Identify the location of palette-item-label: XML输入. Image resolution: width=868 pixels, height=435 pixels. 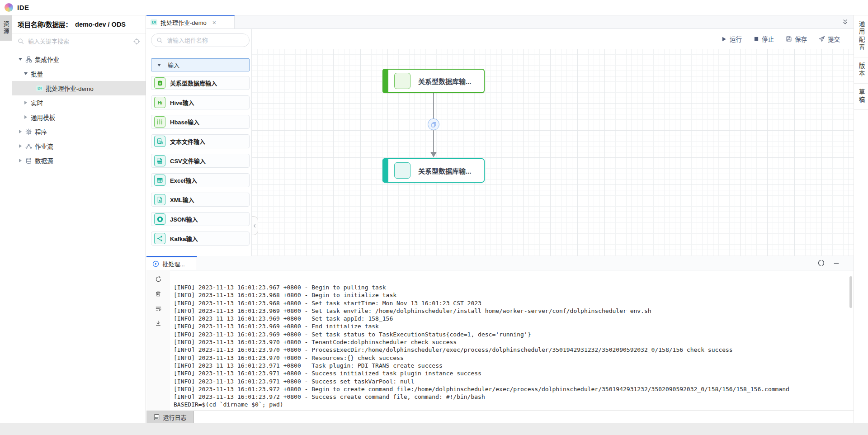
(182, 200).